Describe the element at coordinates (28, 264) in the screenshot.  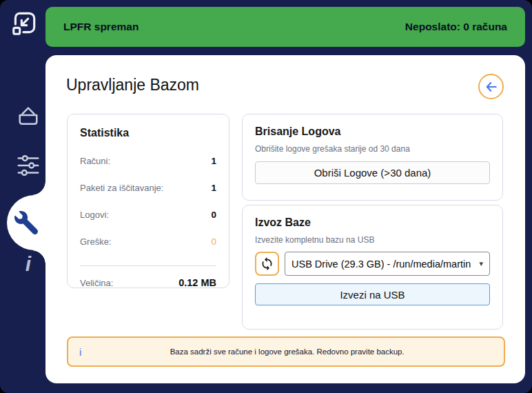
I see `info-icon: i` at that location.